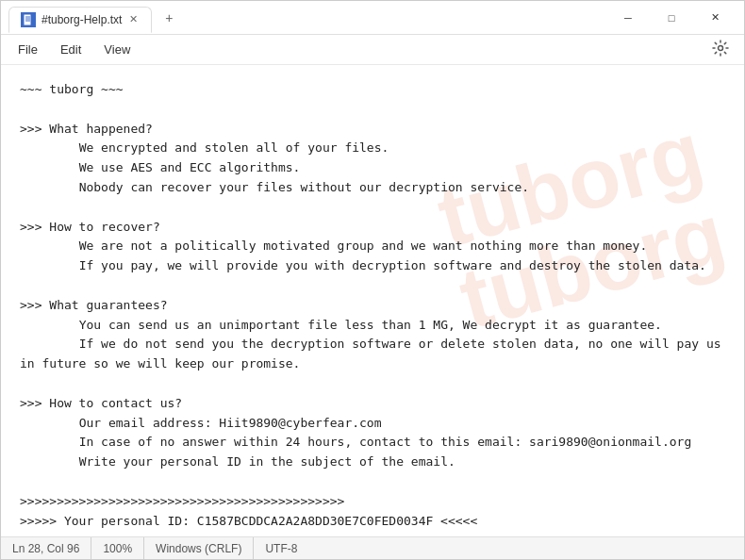  I want to click on title-bar-left: #tuborg-Help.txt ✕ +, so click(307, 18).